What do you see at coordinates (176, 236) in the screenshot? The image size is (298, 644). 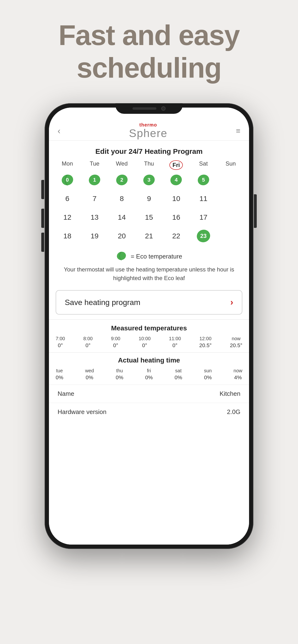 I see `hour-cell-22: 22` at bounding box center [176, 236].